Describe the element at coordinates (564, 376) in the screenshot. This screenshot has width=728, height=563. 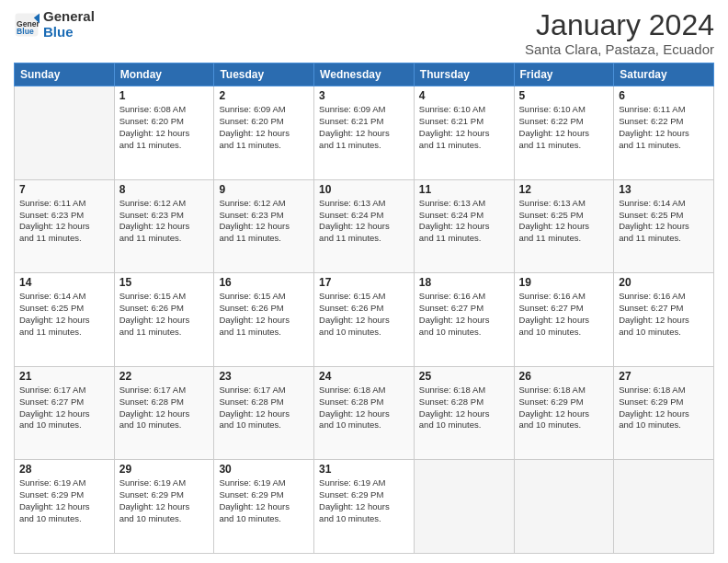
I see `day-number: 26` at that location.